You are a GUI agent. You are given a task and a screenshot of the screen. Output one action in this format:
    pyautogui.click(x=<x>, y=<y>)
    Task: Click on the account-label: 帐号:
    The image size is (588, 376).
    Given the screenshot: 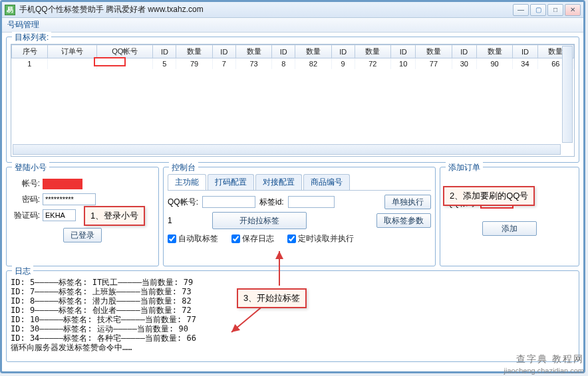 What is the action you would take?
    pyautogui.click(x=27, y=183)
    